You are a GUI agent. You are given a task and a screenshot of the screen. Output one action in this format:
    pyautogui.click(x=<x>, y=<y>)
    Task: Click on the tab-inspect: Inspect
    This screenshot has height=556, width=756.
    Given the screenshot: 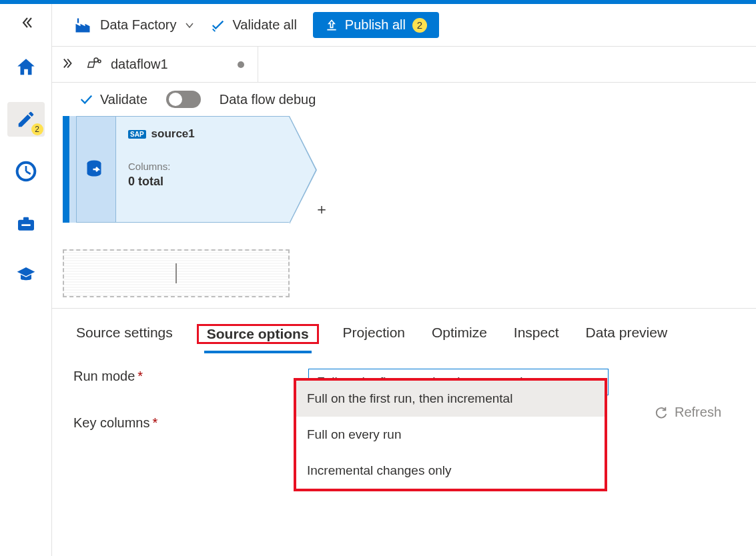 What is the action you would take?
    pyautogui.click(x=536, y=334)
    